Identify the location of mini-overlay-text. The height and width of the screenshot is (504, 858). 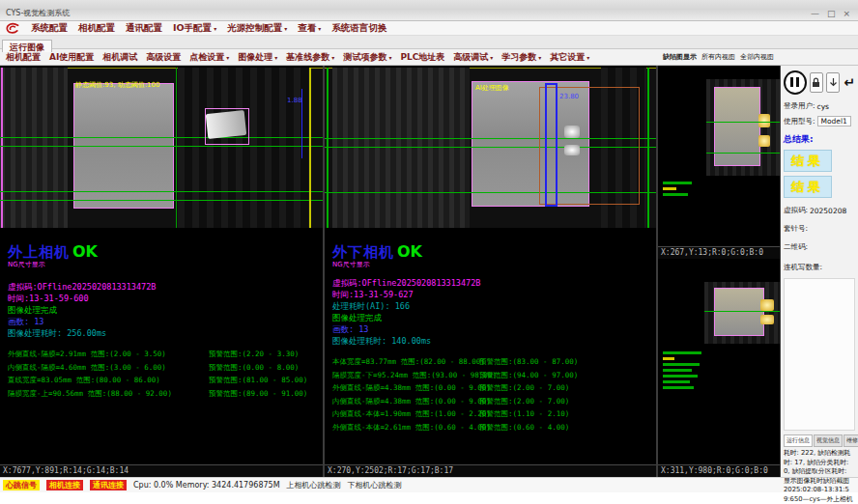
(692, 190).